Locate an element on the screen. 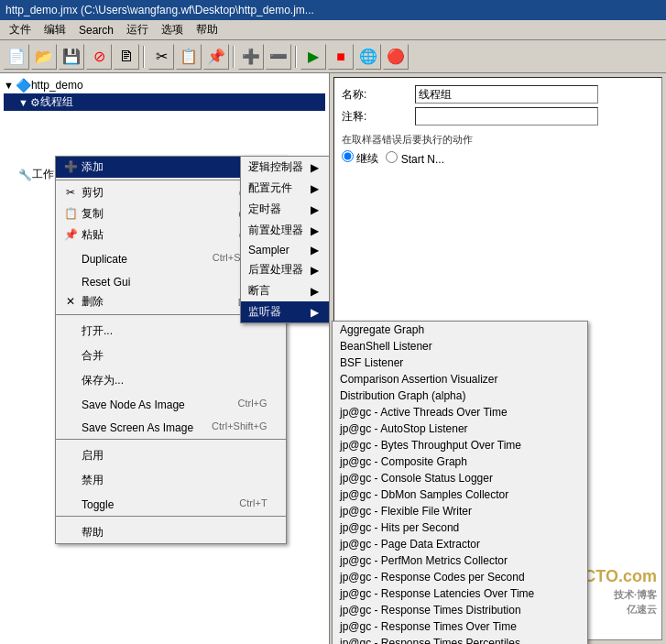  listener-comparison-assertion: Comparison Assertion Visualizer is located at coordinates (460, 379).